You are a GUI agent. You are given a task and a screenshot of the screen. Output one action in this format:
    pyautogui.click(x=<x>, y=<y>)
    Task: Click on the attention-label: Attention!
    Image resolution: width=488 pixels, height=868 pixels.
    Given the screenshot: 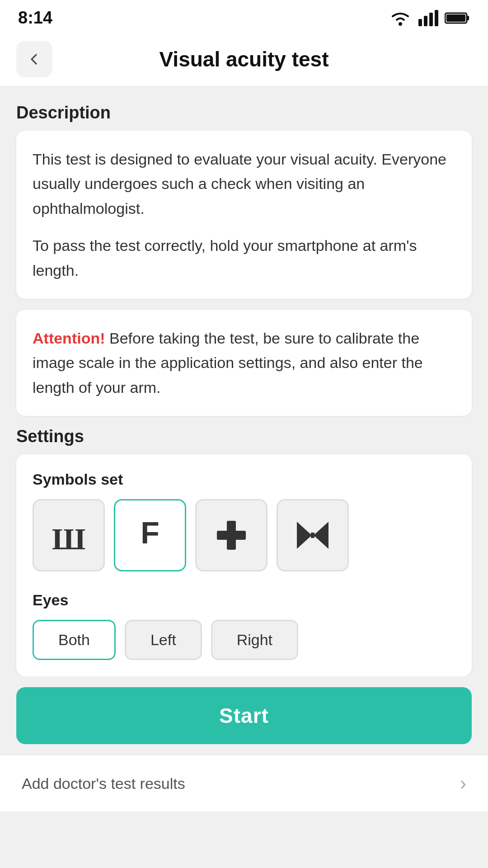 What is the action you would take?
    pyautogui.click(x=69, y=338)
    